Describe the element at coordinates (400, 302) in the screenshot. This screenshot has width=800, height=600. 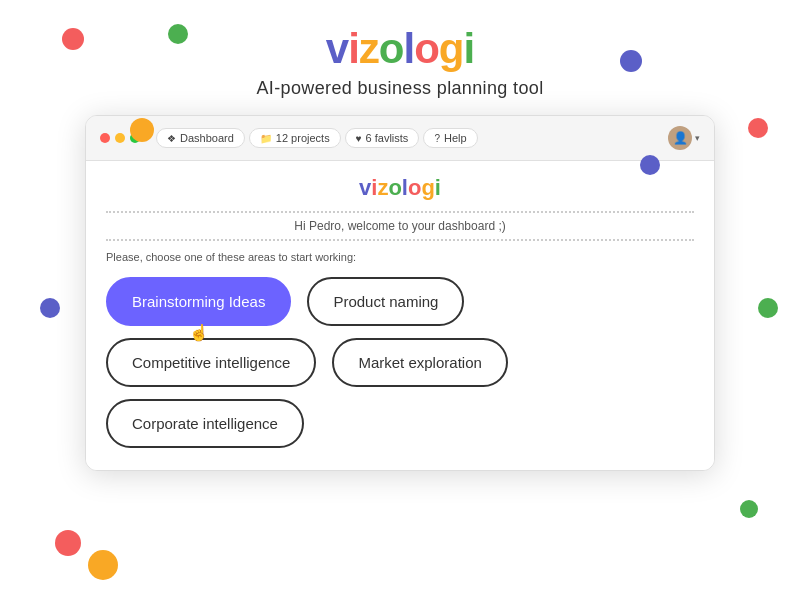
I see `options-row-1: Brainstorming Ideas Product naming` at that location.